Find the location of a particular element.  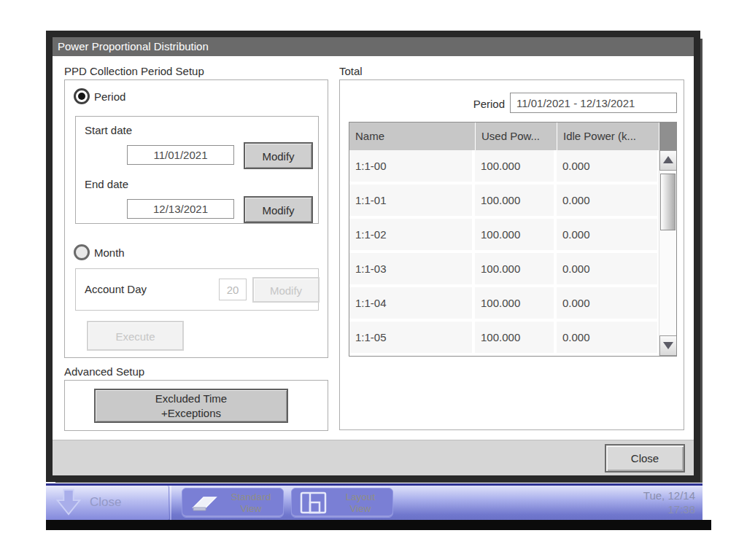

section-title-total: Total is located at coordinates (351, 71).